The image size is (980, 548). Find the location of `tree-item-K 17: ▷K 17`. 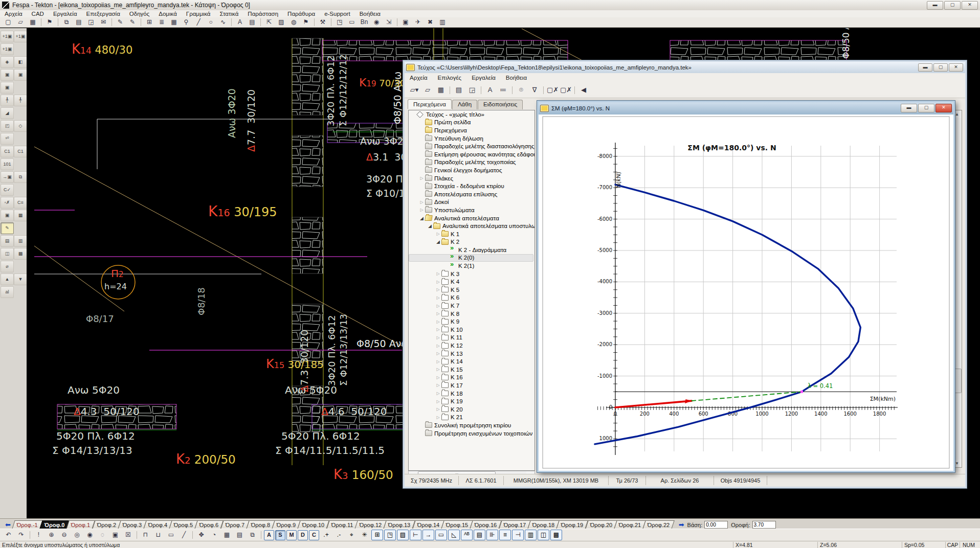

tree-item-K 17: ▷K 17 is located at coordinates (472, 385).